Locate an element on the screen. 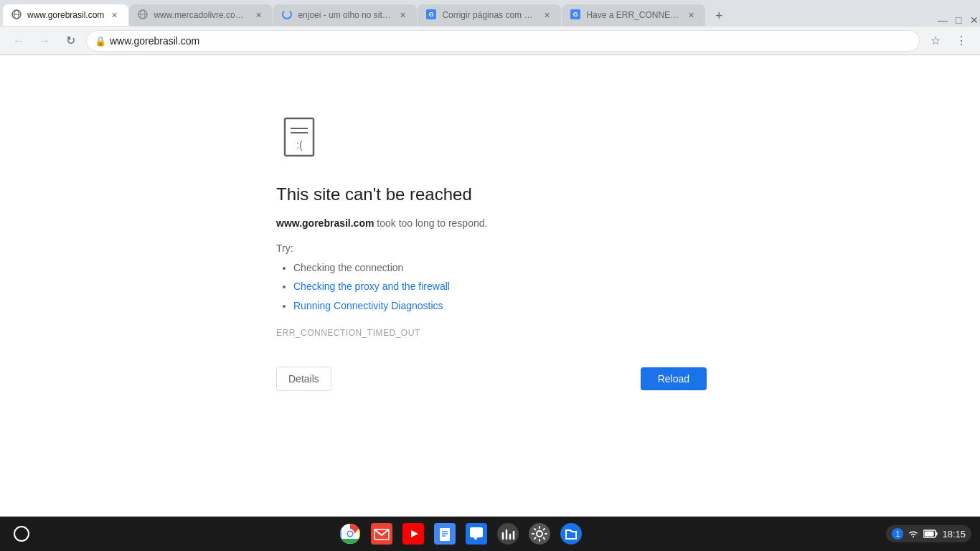  tab-favicon-5: G is located at coordinates (576, 15).